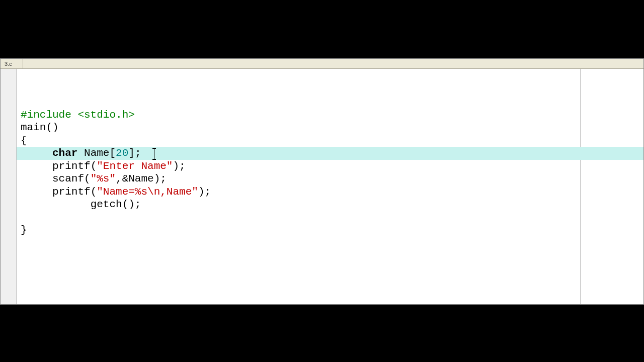 Image resolution: width=644 pixels, height=362 pixels. What do you see at coordinates (97, 153) in the screenshot?
I see `code-text: Name[` at bounding box center [97, 153].